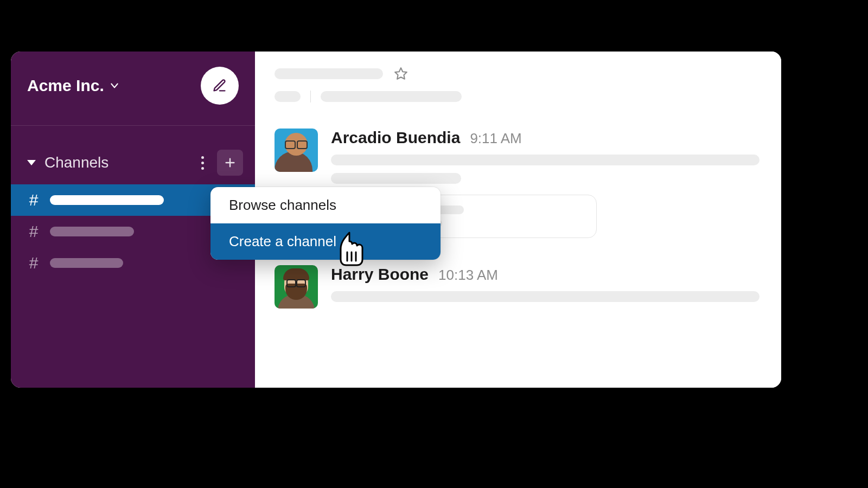 This screenshot has height=488, width=868. Describe the element at coordinates (518, 287) in the screenshot. I see `message: Harry Boone 10:13 AM` at that location.